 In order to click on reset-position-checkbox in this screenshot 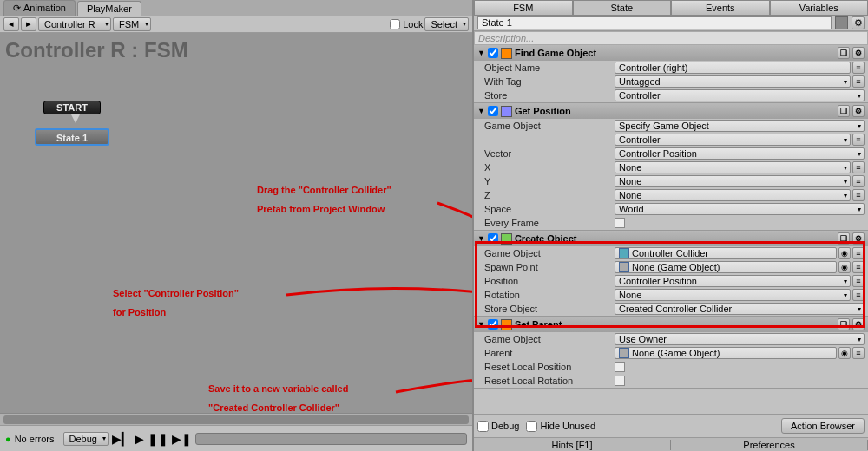, I will do `click(620, 367)`.